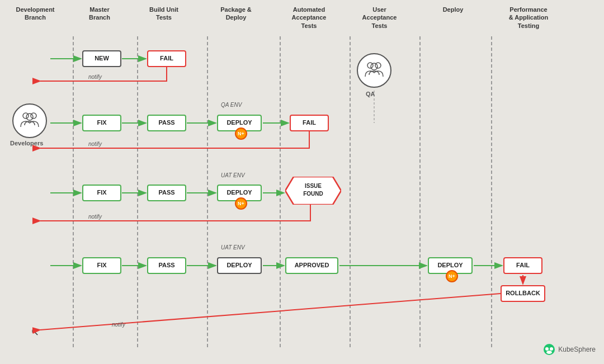  What do you see at coordinates (313, 186) in the screenshot?
I see `svg-text: ISSUE` at bounding box center [313, 186].